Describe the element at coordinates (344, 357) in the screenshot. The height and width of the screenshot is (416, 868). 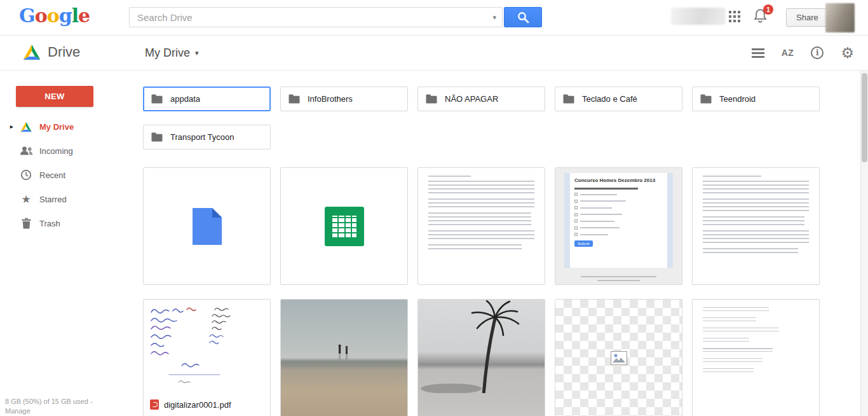
I see `file-card: DSC_0063~2.jpg` at that location.